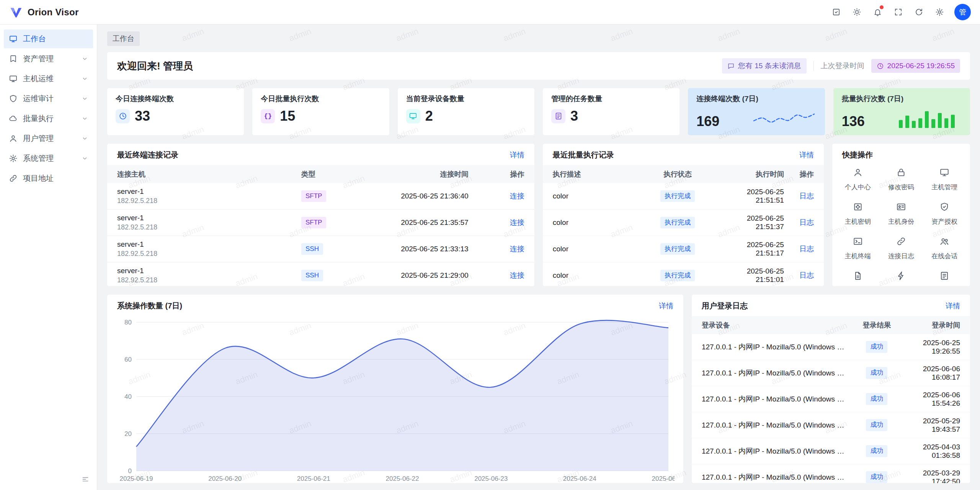 This screenshot has width=980, height=490. I want to click on sidebar-item-5: 批量执行, so click(48, 119).